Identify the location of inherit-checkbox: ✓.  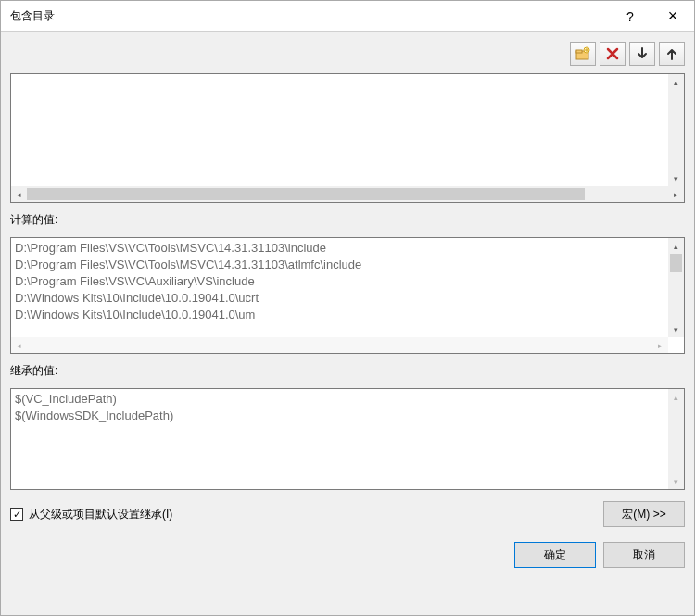
(17, 514).